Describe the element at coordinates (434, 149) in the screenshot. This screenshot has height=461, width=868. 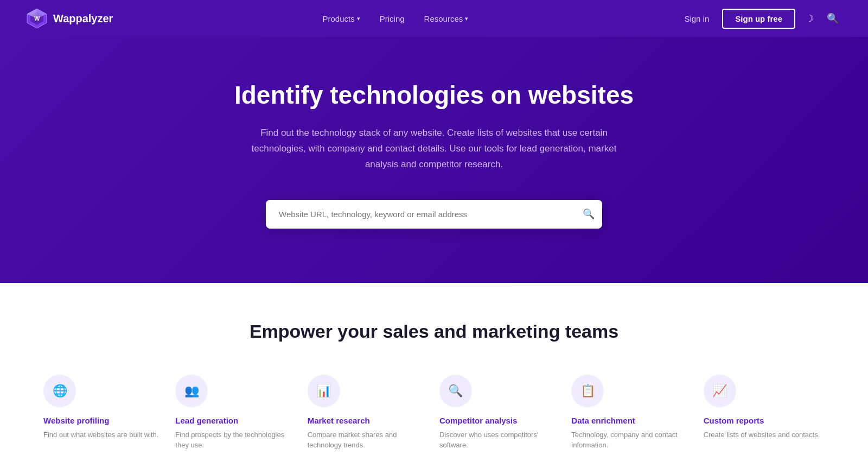
I see `hero-subtitle: Find out the technology stack of any web…` at that location.